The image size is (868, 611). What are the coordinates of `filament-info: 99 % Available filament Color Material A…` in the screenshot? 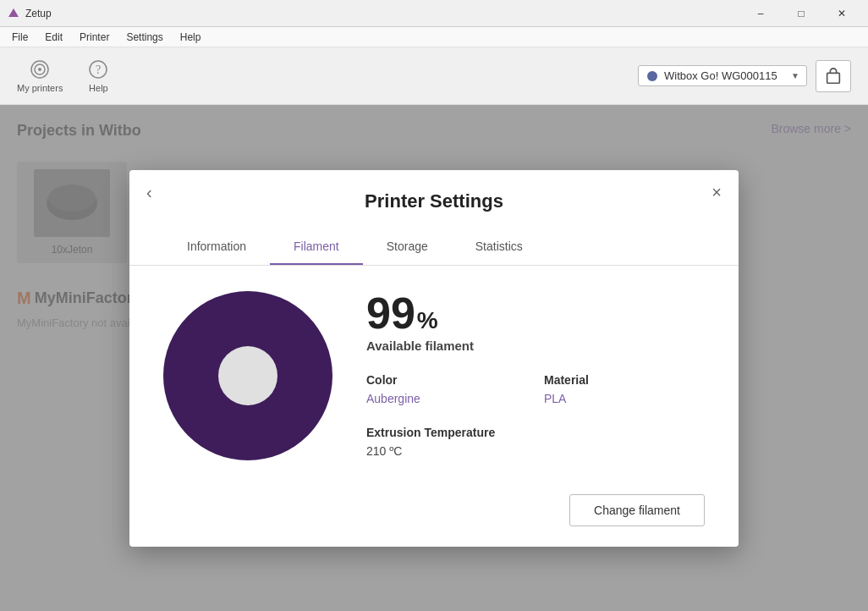 It's located at (536, 374).